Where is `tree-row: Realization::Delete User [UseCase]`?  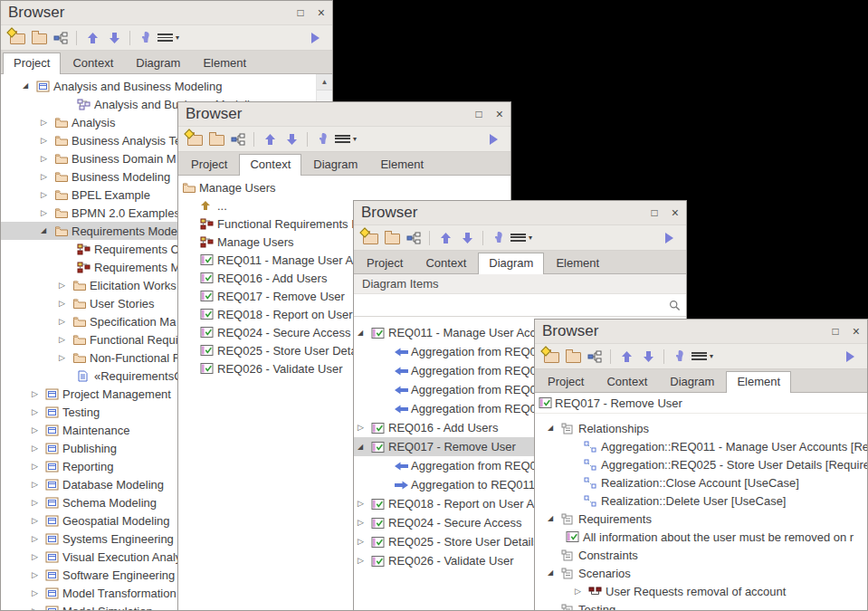 tree-row: Realization::Delete User [UseCase] is located at coordinates (701, 501).